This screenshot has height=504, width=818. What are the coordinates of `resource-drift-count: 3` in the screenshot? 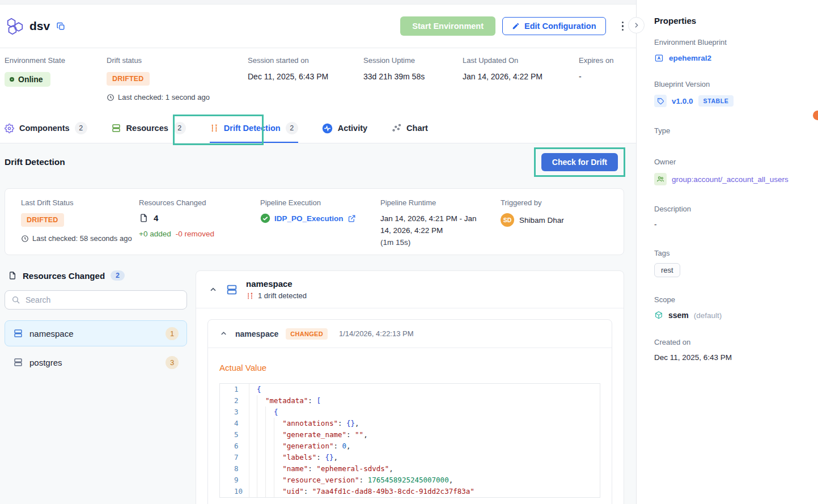 It's located at (172, 363).